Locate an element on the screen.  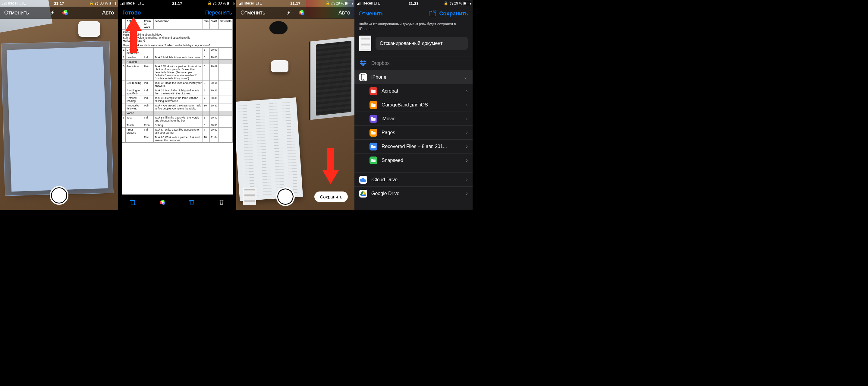
status-bar: lifecell LTE 21:23 🔒 29 % is located at coordinates (413, 3).